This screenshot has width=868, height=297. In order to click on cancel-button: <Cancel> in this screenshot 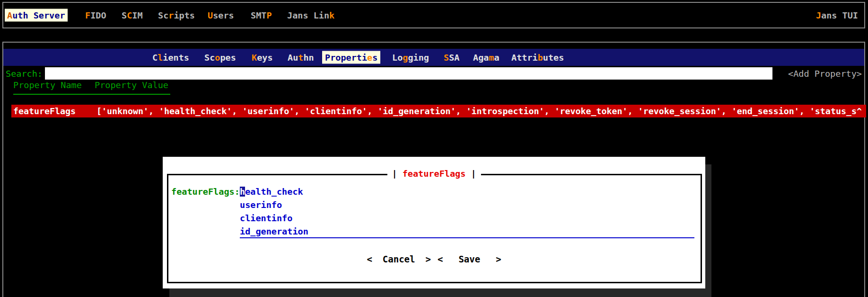, I will do `click(399, 259)`.